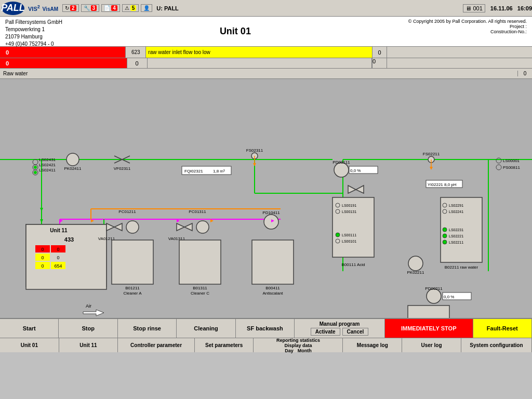 Image resolution: width=532 pixels, height=399 pixels. Describe the element at coordinates (355, 331) in the screenshot. I see `cancel-button: Cancel` at that location.